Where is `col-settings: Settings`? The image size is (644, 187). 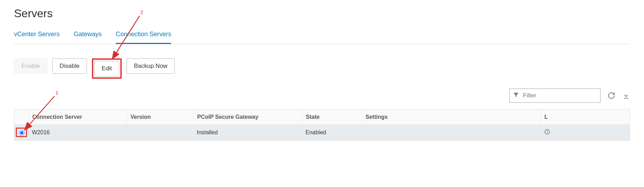
col-settings: Settings is located at coordinates (451, 117).